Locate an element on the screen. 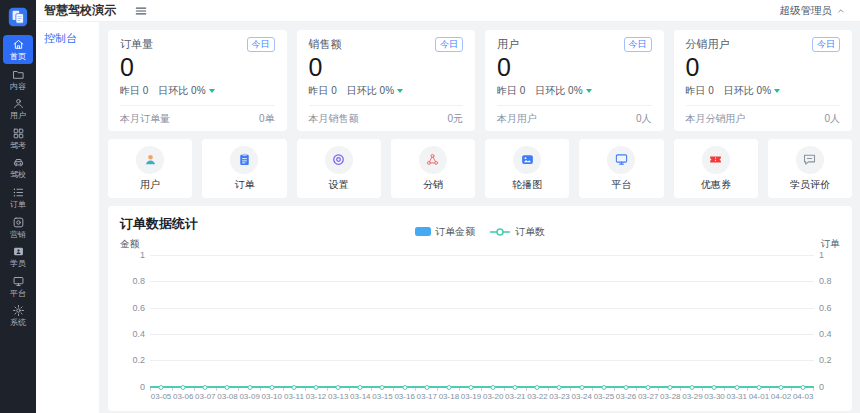 The width and height of the screenshot is (860, 413). sidebar-item-label: 用户 is located at coordinates (18, 116).